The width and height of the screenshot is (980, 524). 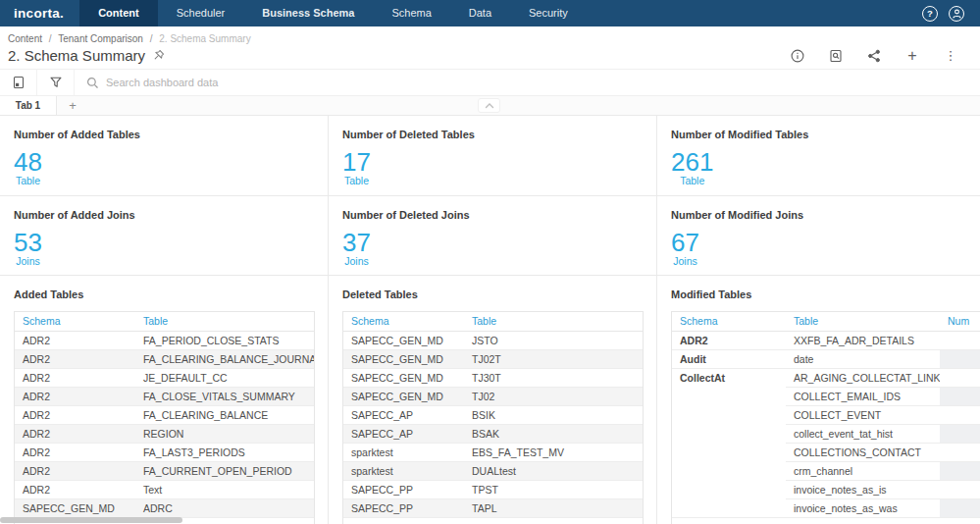 What do you see at coordinates (165, 341) in the screenshot?
I see `table-row: ADR2FA_PERIOD_CLOSE_STATS` at bounding box center [165, 341].